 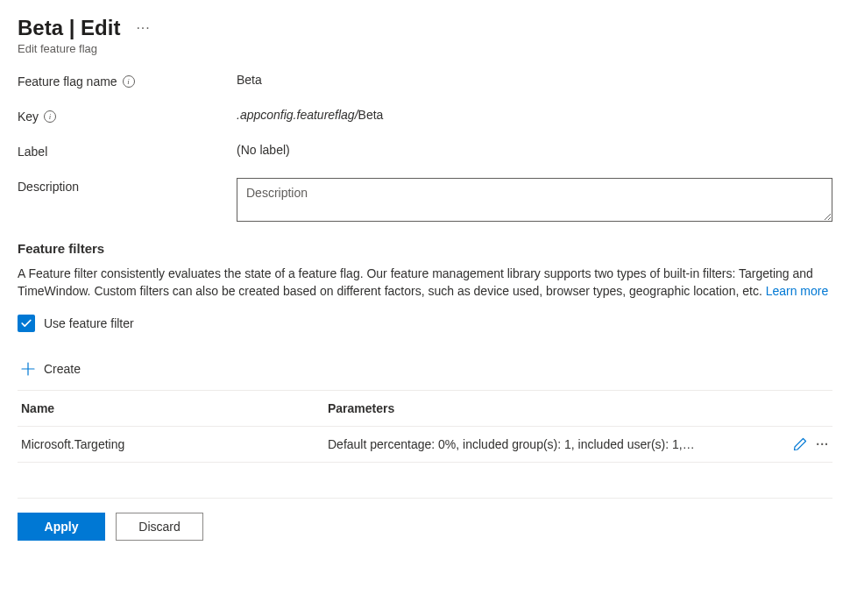 What do you see at coordinates (174, 444) in the screenshot?
I see `row-name: Microsoft.Targeting` at bounding box center [174, 444].